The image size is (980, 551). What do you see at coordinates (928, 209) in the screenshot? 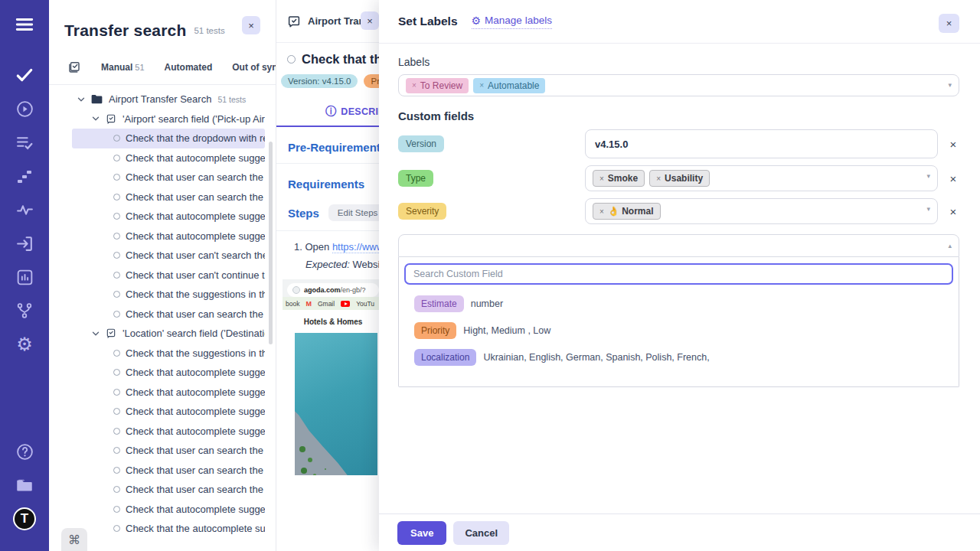
I see `chevron-down-icon: ▾` at bounding box center [928, 209].